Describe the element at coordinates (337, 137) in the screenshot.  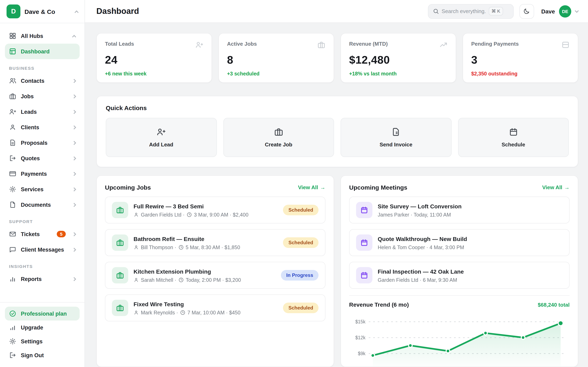
I see `quick-actions-grid: Add Lead Create Job Send Invoice` at that location.